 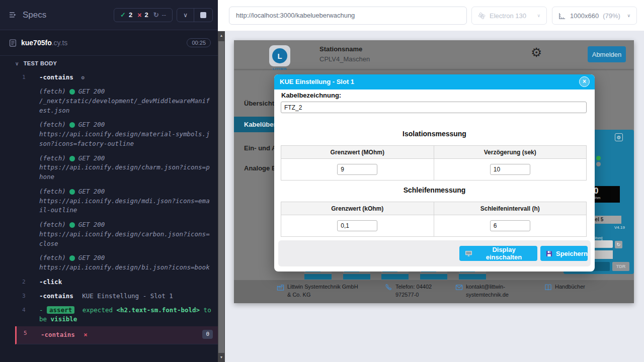 I want to click on nav-item-uebersicht: Übersicht, so click(x=259, y=104).